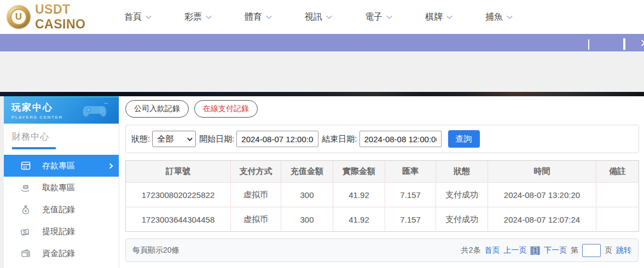 The image size is (644, 268). I want to click on col-actual-amount: 實際金額, so click(359, 172).